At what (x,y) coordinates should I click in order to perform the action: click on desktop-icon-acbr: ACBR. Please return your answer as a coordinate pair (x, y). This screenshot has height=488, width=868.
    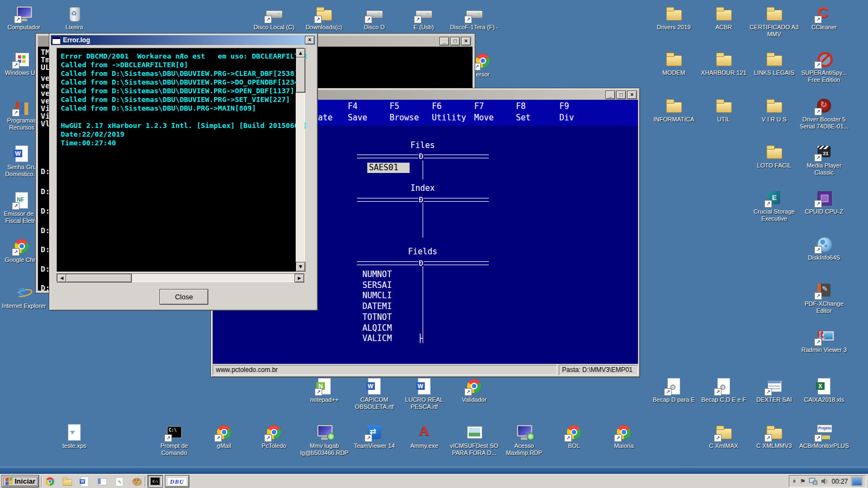
    Looking at the image, I should click on (724, 17).